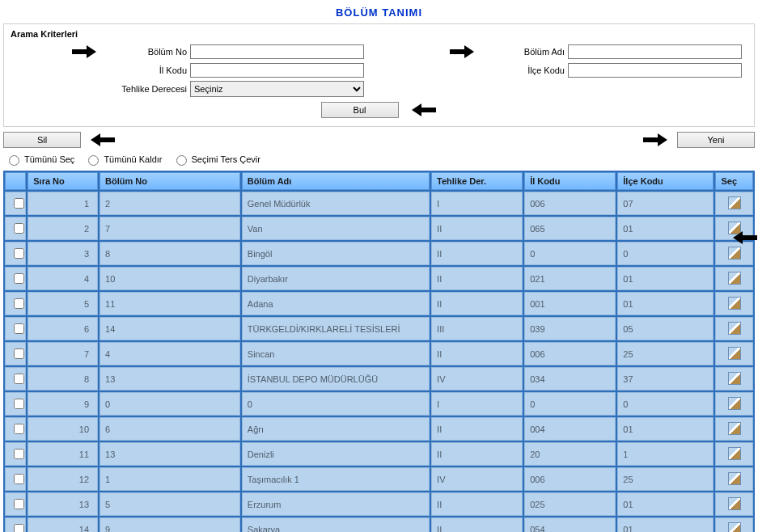 This screenshot has height=532, width=758. Describe the element at coordinates (336, 429) in the screenshot. I see `cell-bolum-adi: Ağrı` at that location.